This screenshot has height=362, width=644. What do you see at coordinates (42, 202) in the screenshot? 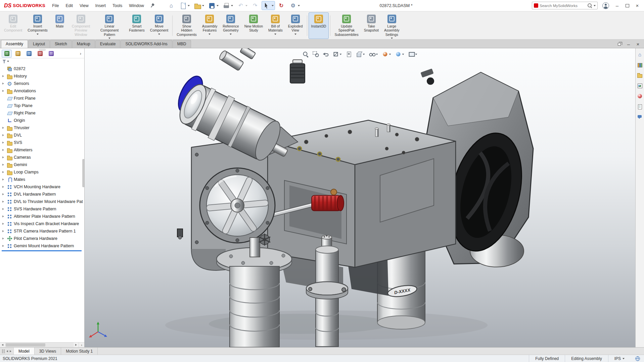
I see `tree-item: DVL to Thruster Mount Hardware Pat` at bounding box center [42, 202].